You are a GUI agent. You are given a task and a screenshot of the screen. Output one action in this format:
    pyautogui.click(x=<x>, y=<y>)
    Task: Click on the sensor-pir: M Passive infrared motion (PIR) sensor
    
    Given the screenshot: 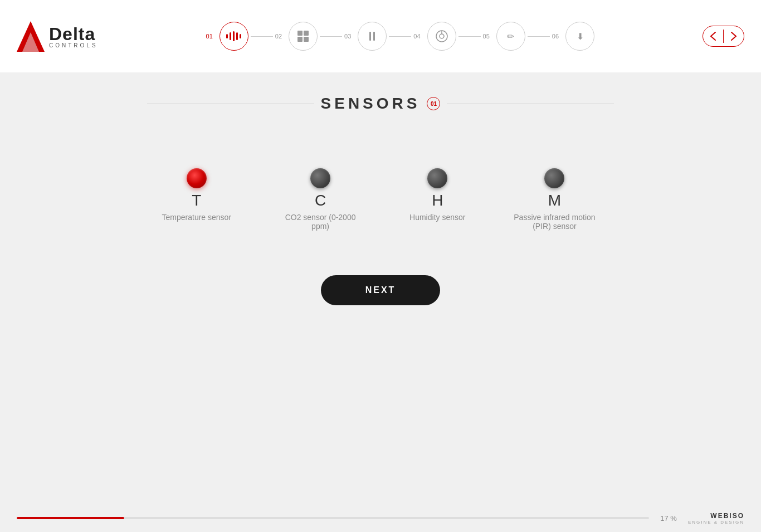 What is the action you would take?
    pyautogui.click(x=554, y=199)
    